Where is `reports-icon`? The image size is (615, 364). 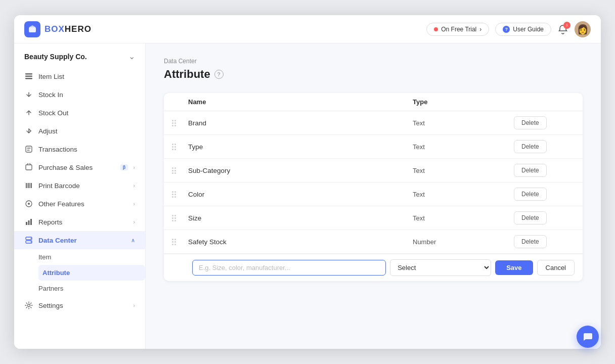 reports-icon is located at coordinates (29, 222).